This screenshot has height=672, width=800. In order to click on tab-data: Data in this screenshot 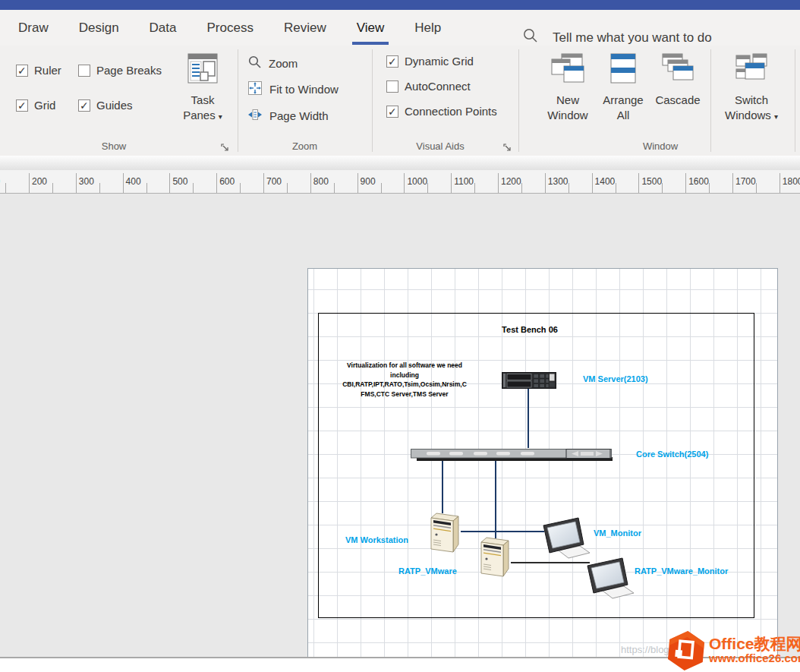, I will do `click(163, 27)`.